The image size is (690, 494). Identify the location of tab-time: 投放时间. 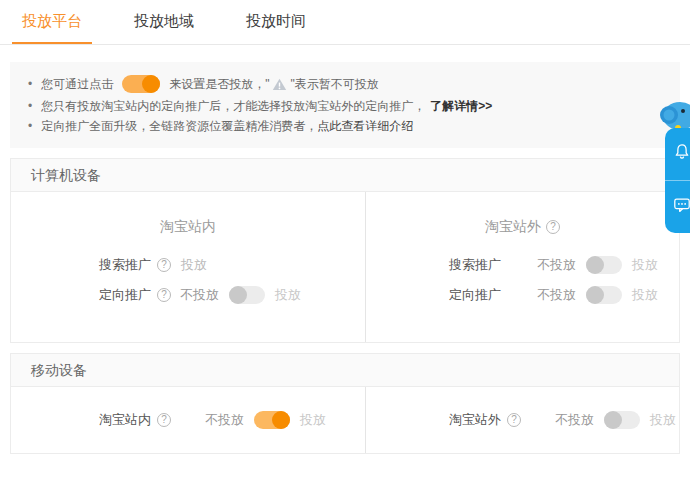
(276, 22).